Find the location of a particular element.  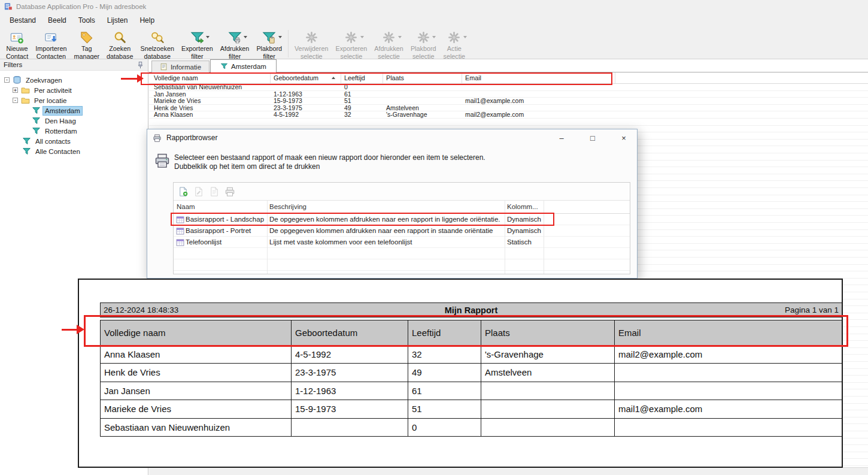

tree-item-per-locatie: Per locatie is located at coordinates (74, 101).